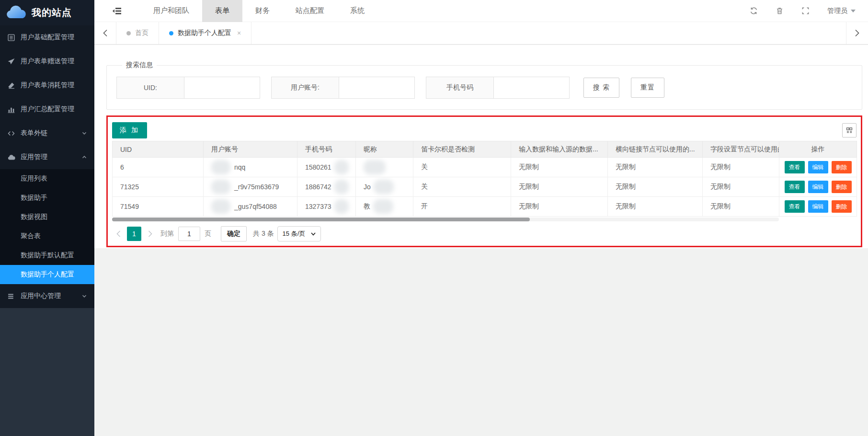 This screenshot has height=436, width=868. I want to click on account-input, so click(377, 88).